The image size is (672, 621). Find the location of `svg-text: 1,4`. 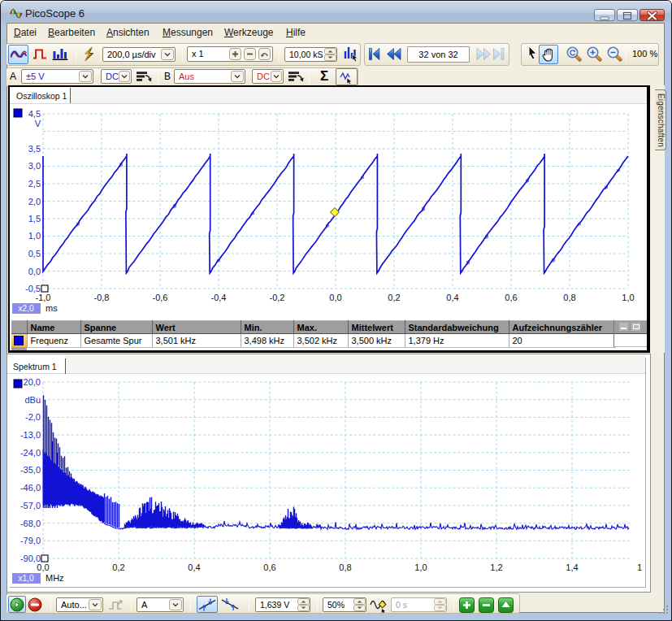

svg-text: 1,4 is located at coordinates (572, 567).